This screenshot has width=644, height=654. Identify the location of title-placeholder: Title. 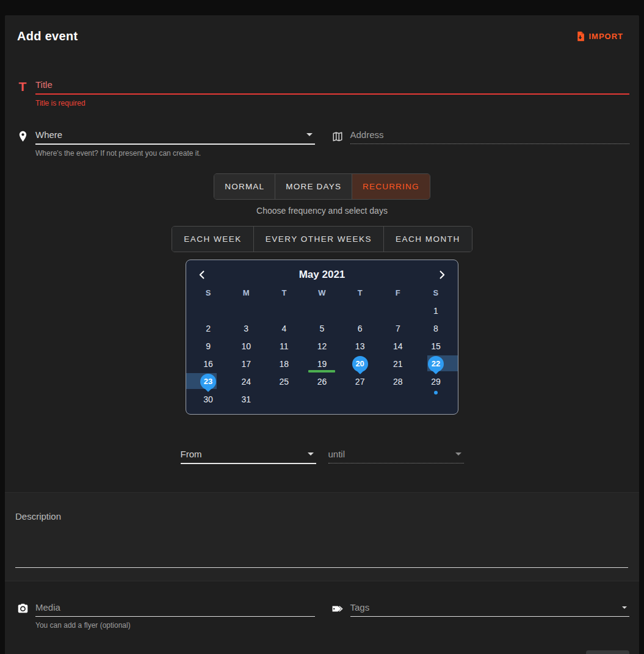
(44, 84).